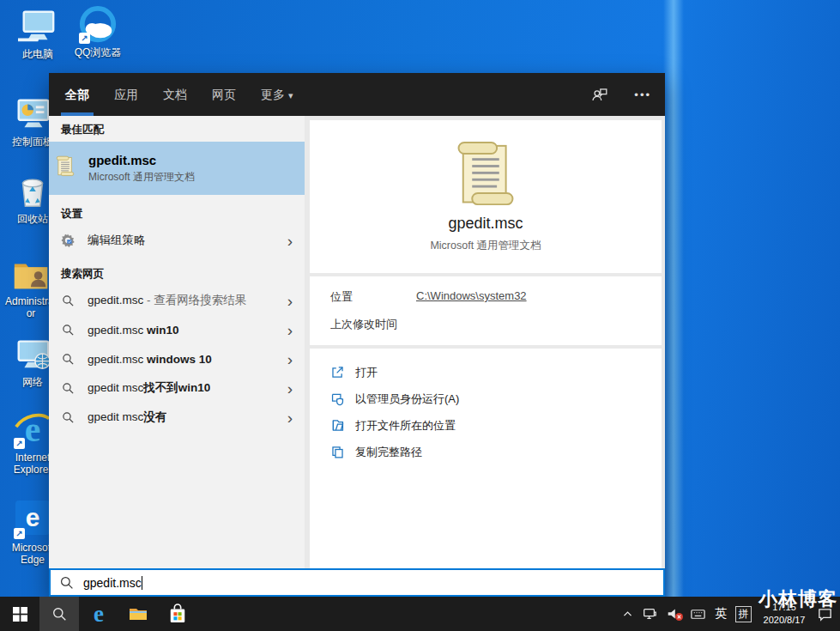 The width and height of the screenshot is (840, 631). I want to click on best-match-title: gpedit.msc, so click(142, 160).